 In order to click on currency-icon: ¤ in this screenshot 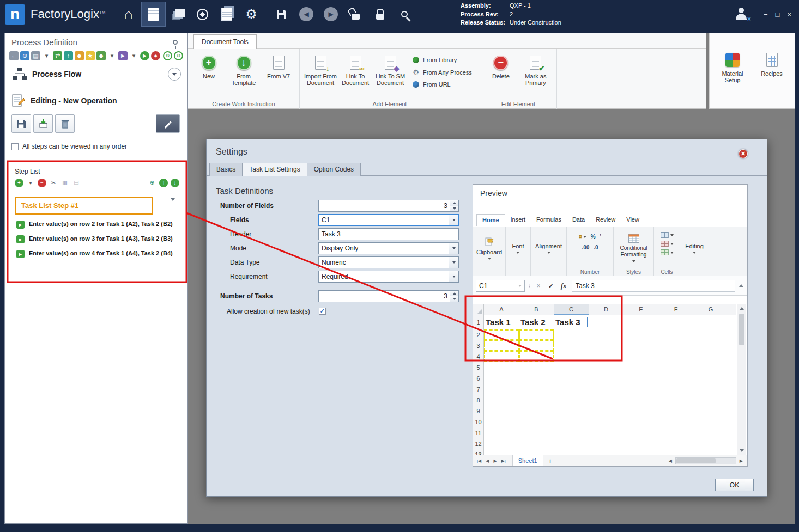, I will do `click(583, 236)`.